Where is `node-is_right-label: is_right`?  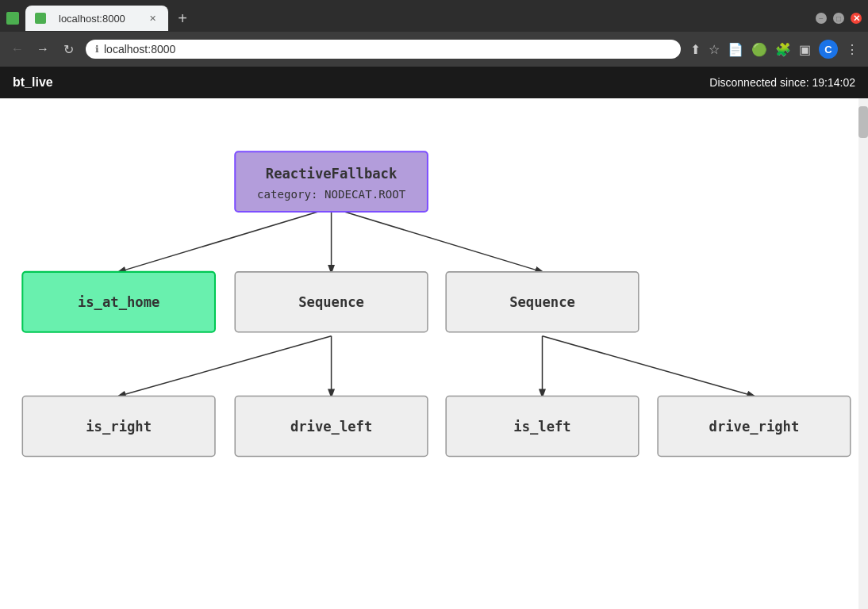
node-is_right-label: is_right is located at coordinates (119, 427).